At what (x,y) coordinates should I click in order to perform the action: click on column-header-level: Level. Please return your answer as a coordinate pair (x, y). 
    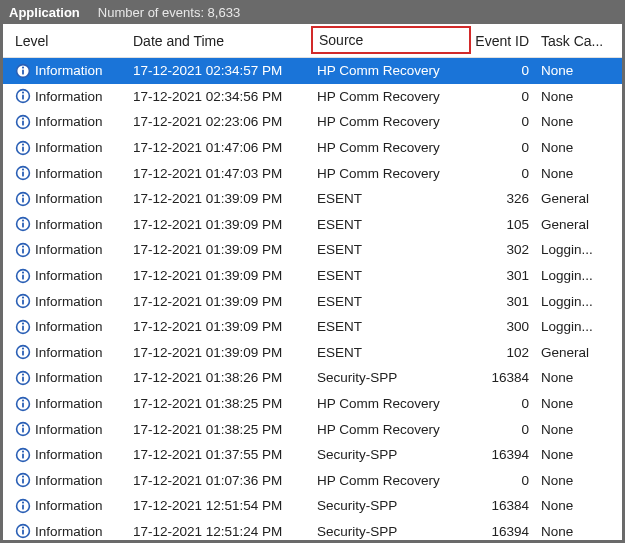
    Looking at the image, I should click on (68, 40).